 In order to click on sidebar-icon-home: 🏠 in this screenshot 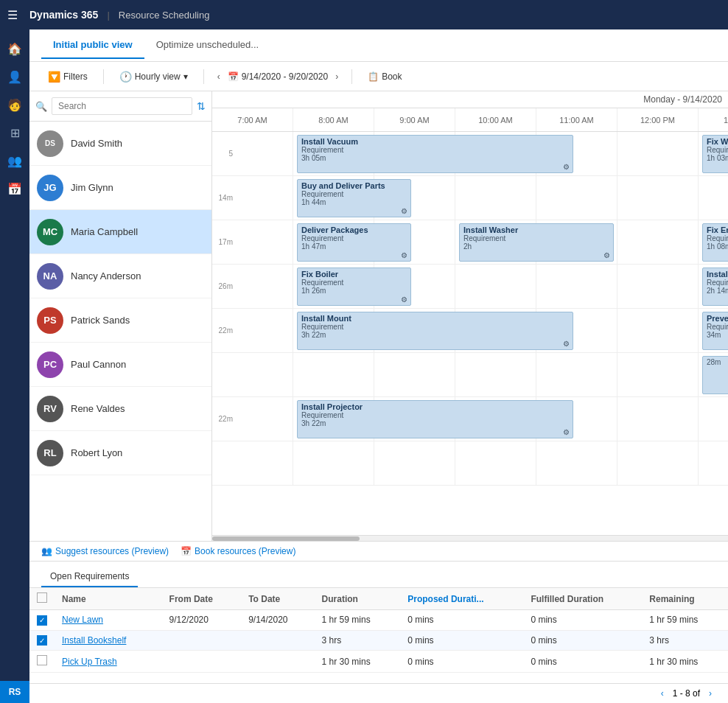, I will do `click(15, 49)`.